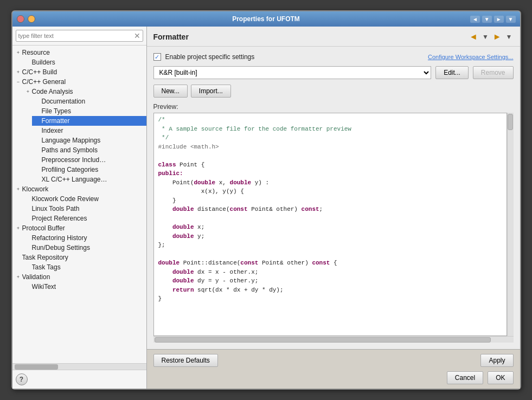 The width and height of the screenshot is (532, 400). I want to click on sidebar-item-indexer: Indexer, so click(89, 131).